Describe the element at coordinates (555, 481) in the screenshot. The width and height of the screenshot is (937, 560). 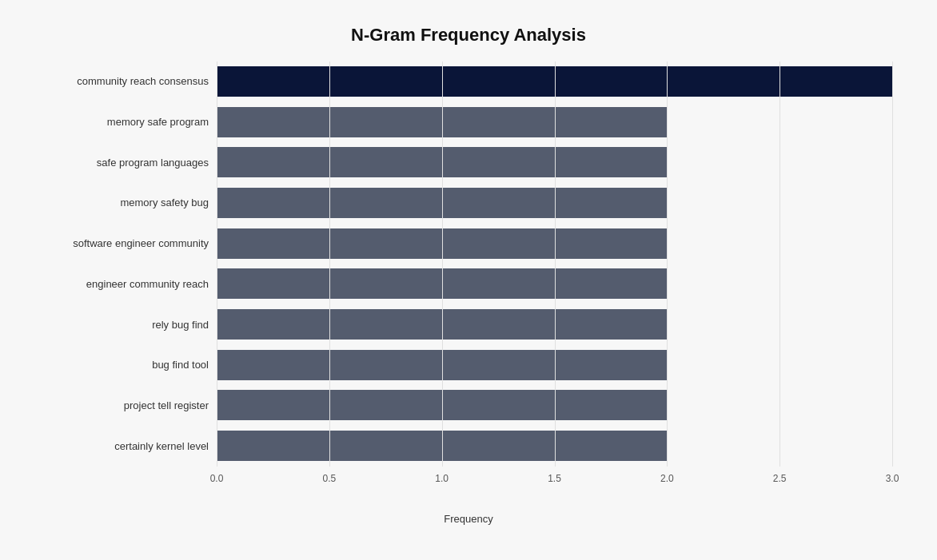
I see `x-axis-labels: 0.00.51.01.52.02.53.0` at that location.